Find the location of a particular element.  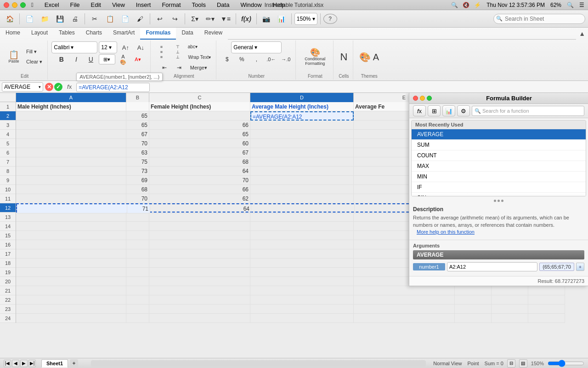

cell-C8: 64 is located at coordinates (200, 171).